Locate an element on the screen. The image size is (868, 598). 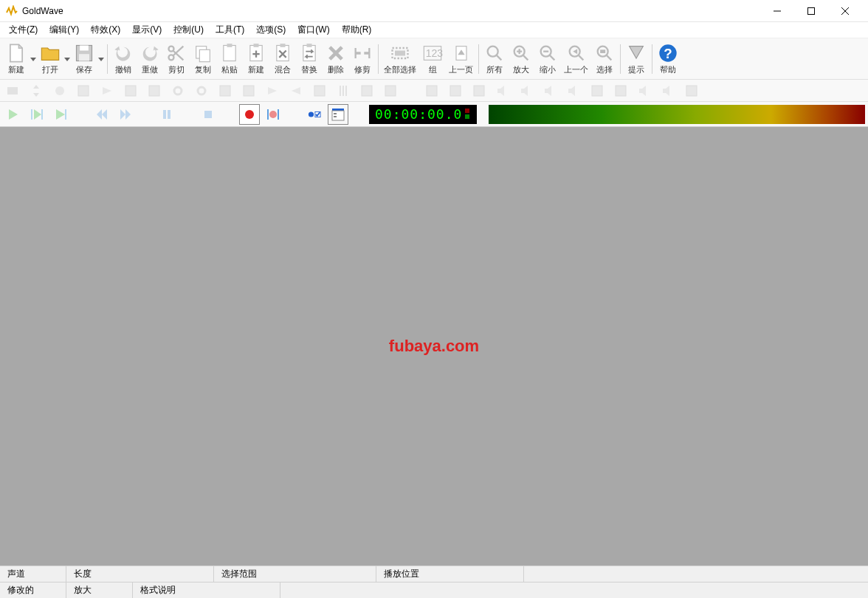
toolbar-label: 粘贴 is located at coordinates (230, 69).